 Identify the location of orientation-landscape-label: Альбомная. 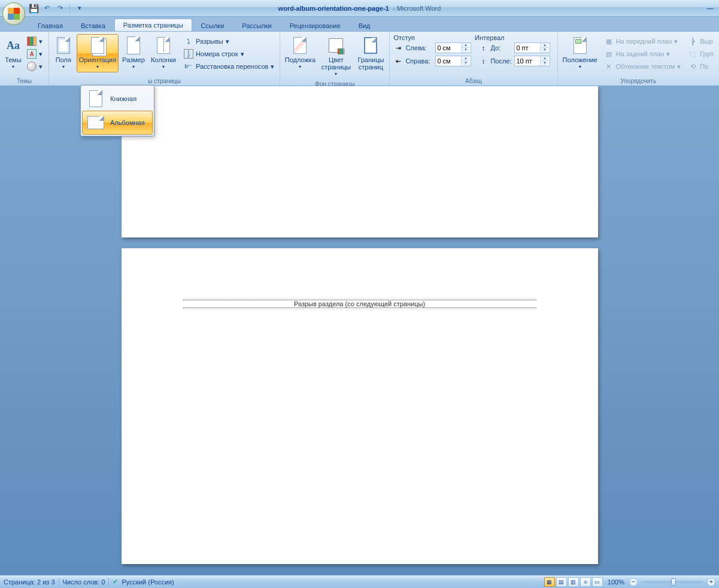
(128, 123).